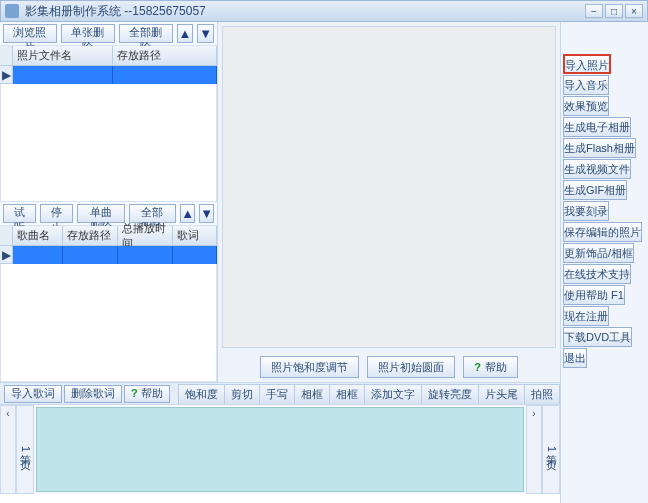  Describe the element at coordinates (12, 11) in the screenshot. I see `app-icon` at that location.